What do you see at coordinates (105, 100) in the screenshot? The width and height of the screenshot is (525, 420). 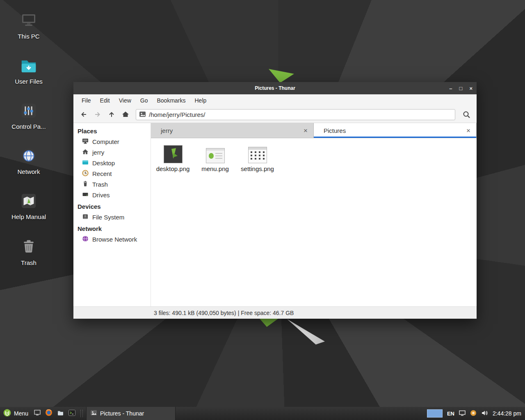 I see `menu-edit: Edit` at bounding box center [105, 100].